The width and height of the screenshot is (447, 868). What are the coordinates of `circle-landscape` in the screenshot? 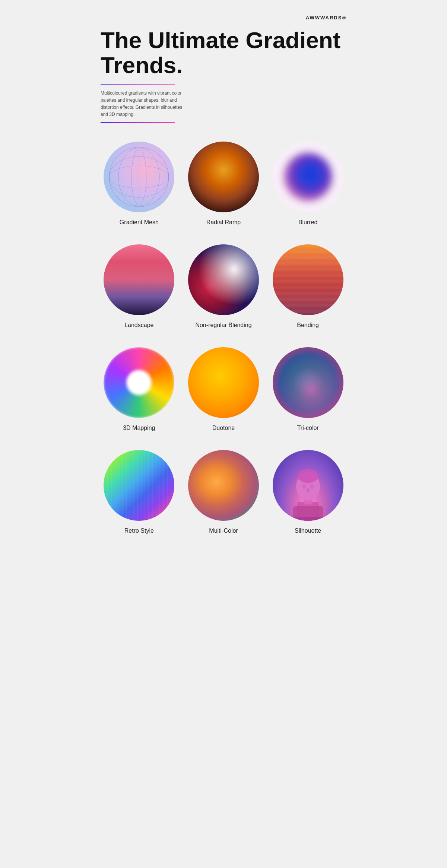 It's located at (139, 280).